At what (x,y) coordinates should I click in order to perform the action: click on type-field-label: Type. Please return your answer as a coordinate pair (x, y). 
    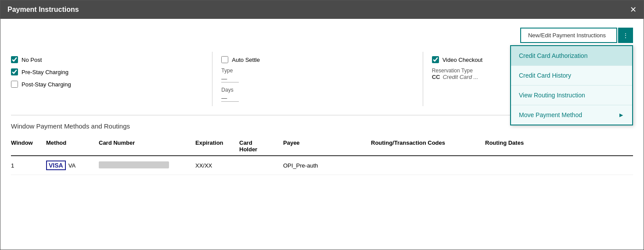
    Looking at the image, I should click on (317, 71).